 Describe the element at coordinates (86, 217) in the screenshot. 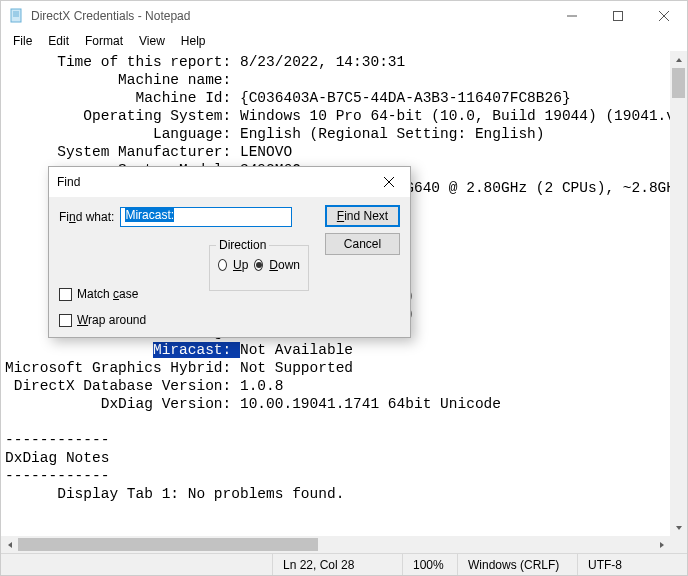

I see `find-what-label: Find what:` at that location.